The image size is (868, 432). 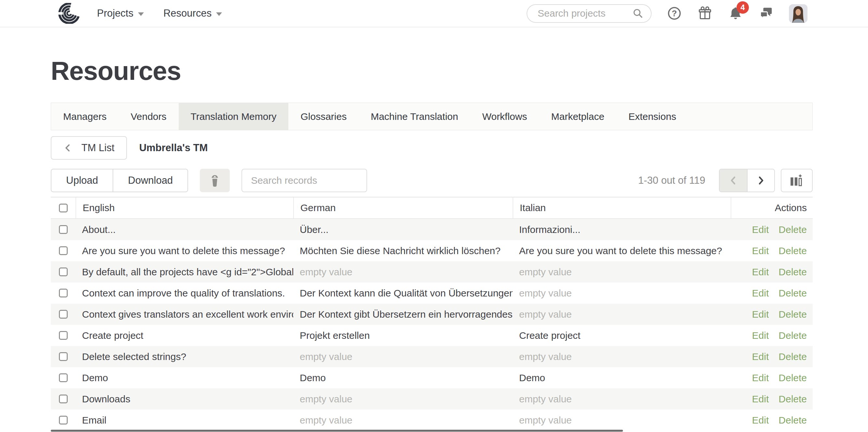 What do you see at coordinates (766, 13) in the screenshot?
I see `messages-button` at bounding box center [766, 13].